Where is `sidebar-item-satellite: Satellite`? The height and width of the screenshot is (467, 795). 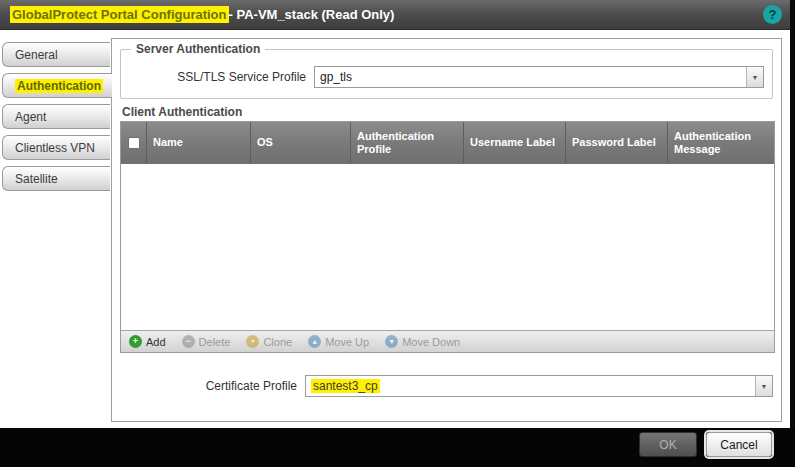
sidebar-item-satellite: Satellite is located at coordinates (56, 178).